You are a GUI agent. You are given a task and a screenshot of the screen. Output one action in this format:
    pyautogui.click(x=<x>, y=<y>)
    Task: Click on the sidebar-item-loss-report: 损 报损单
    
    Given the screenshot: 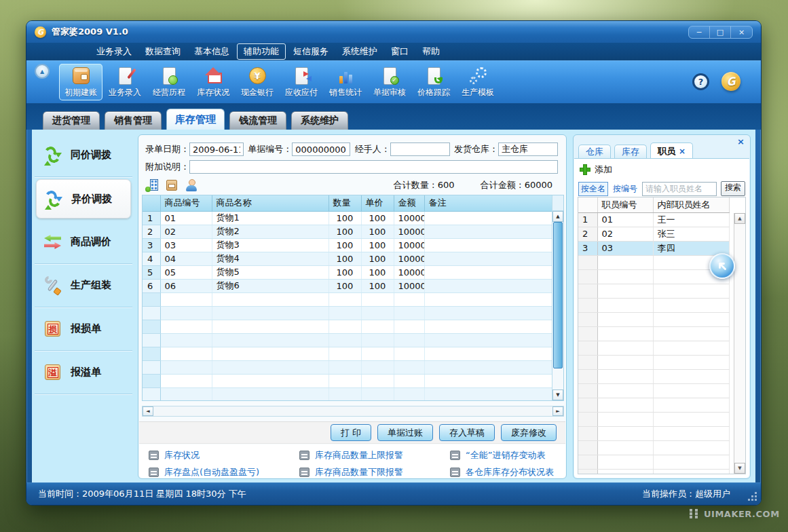 What is the action you would take?
    pyautogui.click(x=83, y=329)
    